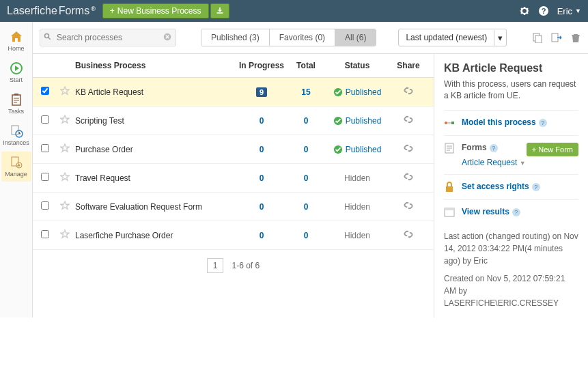 The image size is (588, 381). I want to click on table-header: Business Process In Progress Total Statu…, so click(234, 66).